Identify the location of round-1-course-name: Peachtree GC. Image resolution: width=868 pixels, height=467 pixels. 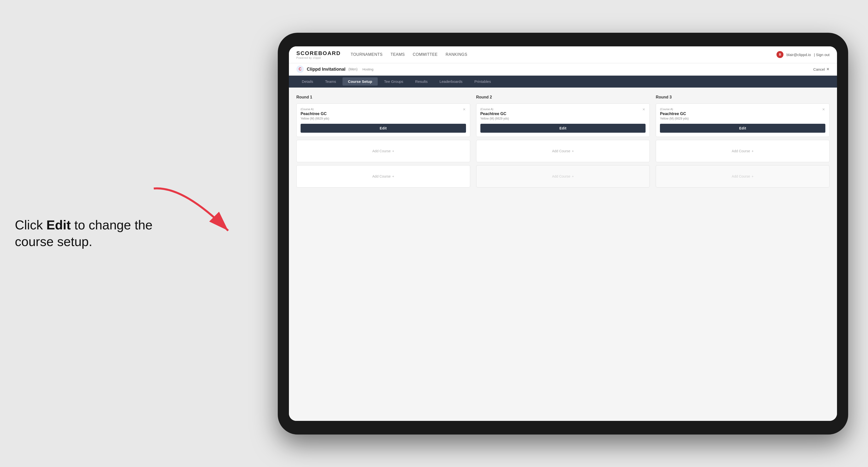
(383, 114).